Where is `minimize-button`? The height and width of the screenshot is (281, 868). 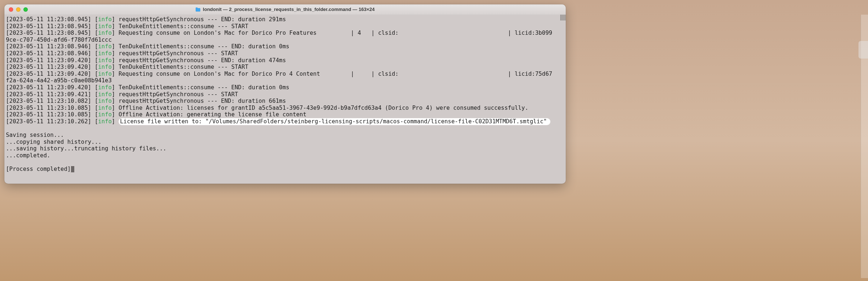
minimize-button is located at coordinates (18, 10).